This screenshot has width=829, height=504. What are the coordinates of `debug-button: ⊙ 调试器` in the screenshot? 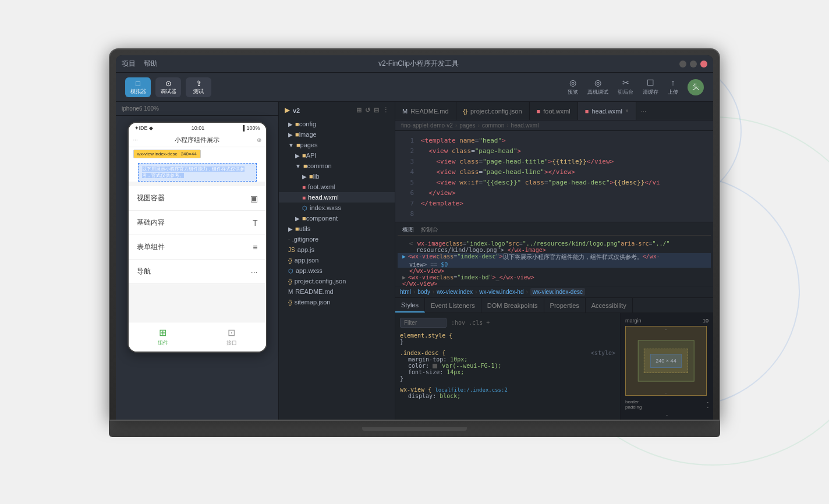 It's located at (168, 87).